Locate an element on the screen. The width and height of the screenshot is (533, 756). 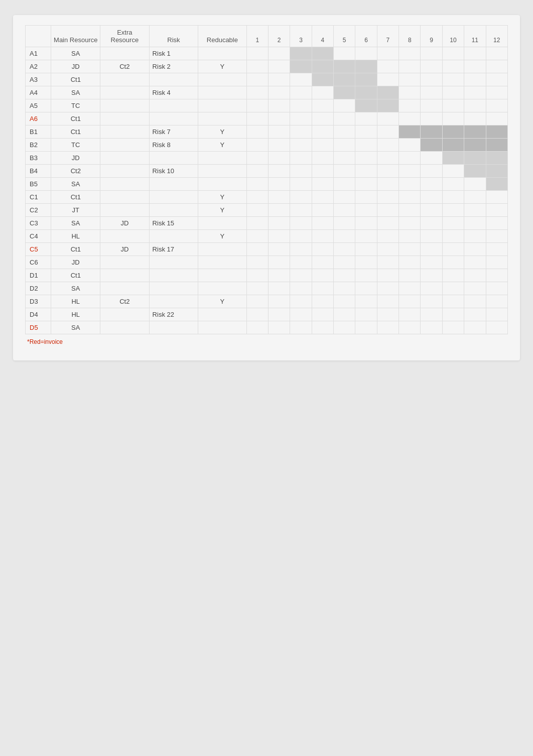
cell-id: C3 is located at coordinates (38, 223).